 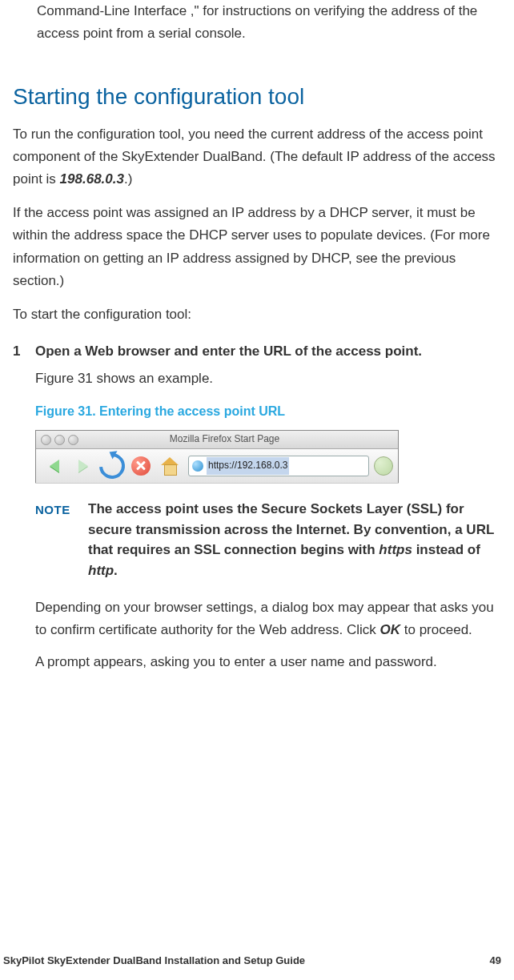 I want to click on step-1-subtext: Figure 31 shows an example., so click(x=268, y=379).